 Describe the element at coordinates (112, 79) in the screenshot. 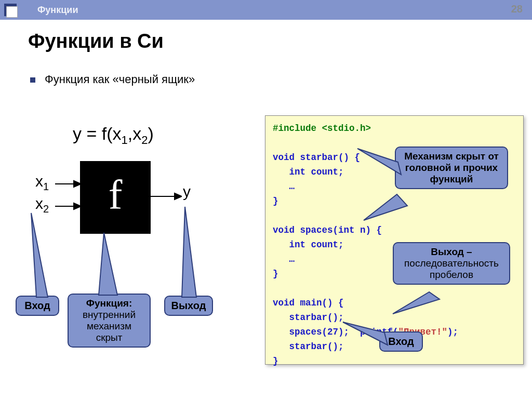

I see `bullet-text: Функция как «черный ящик»` at that location.